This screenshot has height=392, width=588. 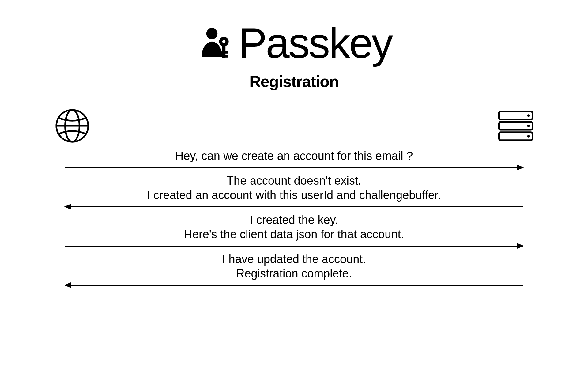 What do you see at coordinates (516, 126) in the screenshot?
I see `server-icon` at bounding box center [516, 126].